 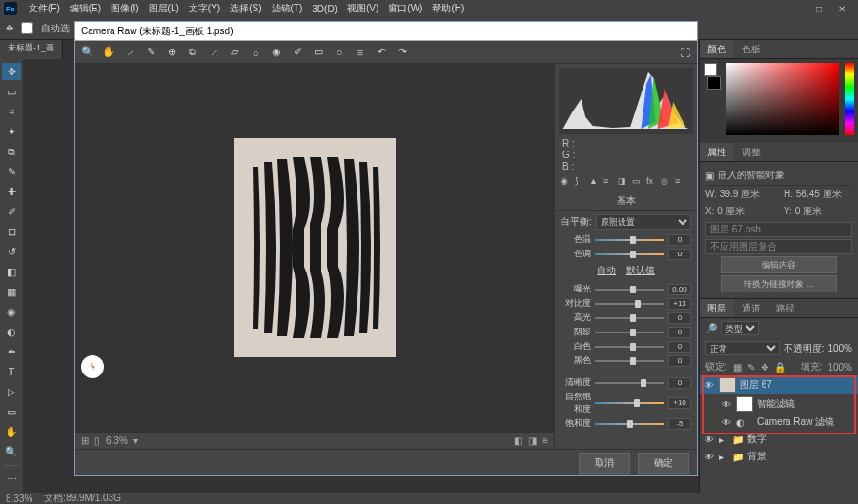 I want to click on edit-contents-button: 编辑内容, so click(x=779, y=265).